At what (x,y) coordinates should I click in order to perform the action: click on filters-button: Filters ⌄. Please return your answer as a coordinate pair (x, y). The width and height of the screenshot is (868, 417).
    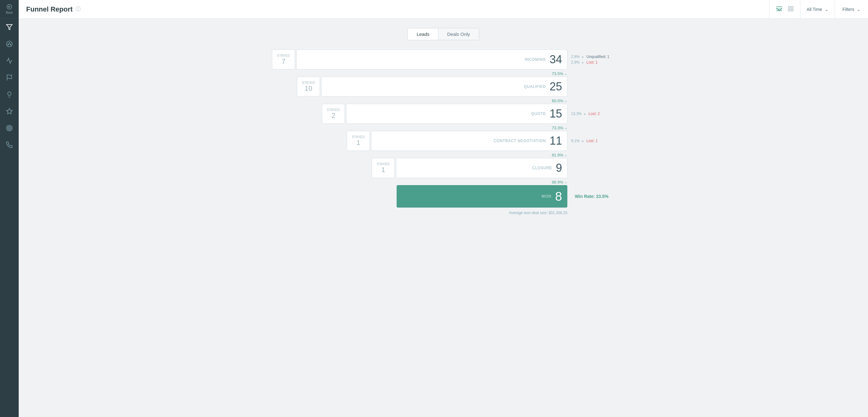
    Looking at the image, I should click on (851, 9).